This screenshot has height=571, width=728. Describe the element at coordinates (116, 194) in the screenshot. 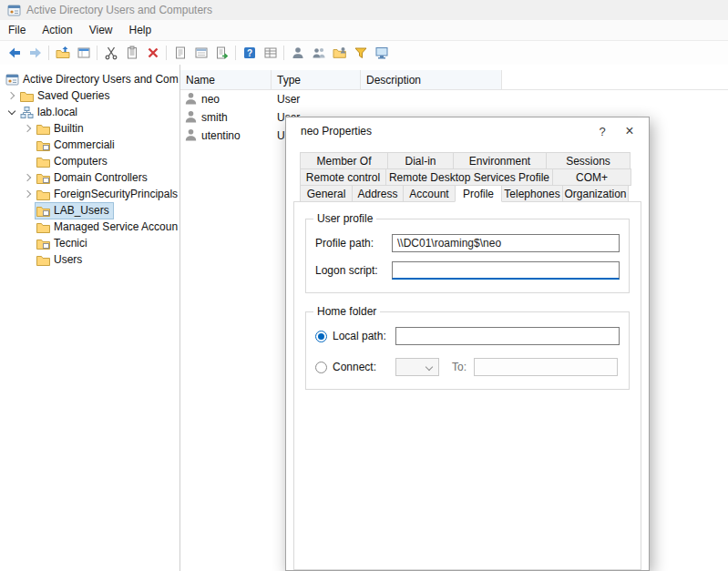

I see `tree-item-label: ForeignSecurityPrincipals` at that location.